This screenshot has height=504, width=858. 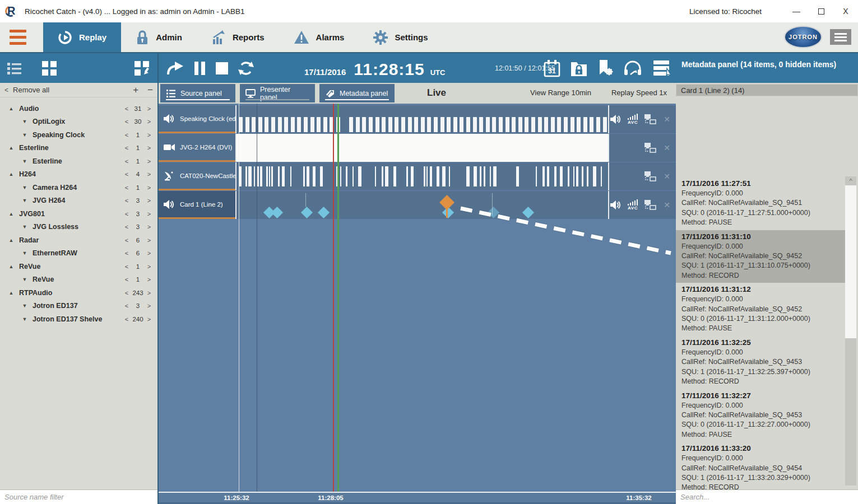 What do you see at coordinates (78, 188) in the screenshot?
I see `tree-item-camera-h264: ▼Camera H264<1>` at bounding box center [78, 188].